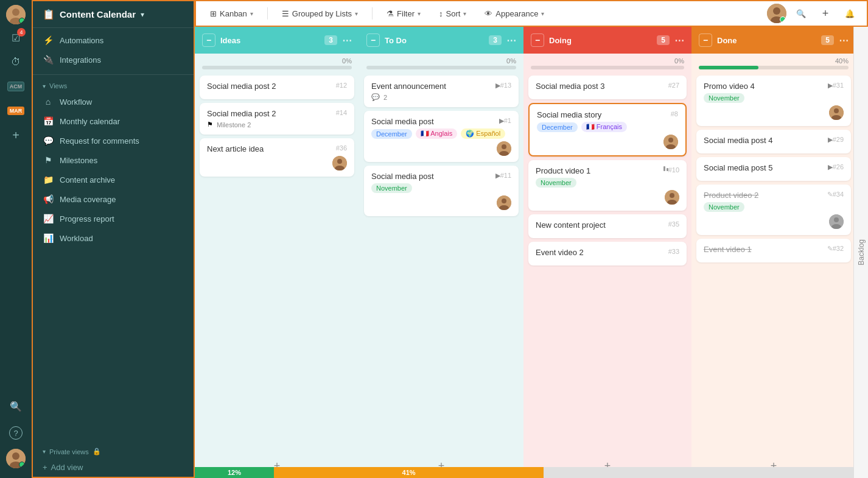 Image resolution: width=868 pixels, height=478 pixels. Describe the element at coordinates (409, 473) in the screenshot. I see `bottom-bar-orange: 41%` at that location.